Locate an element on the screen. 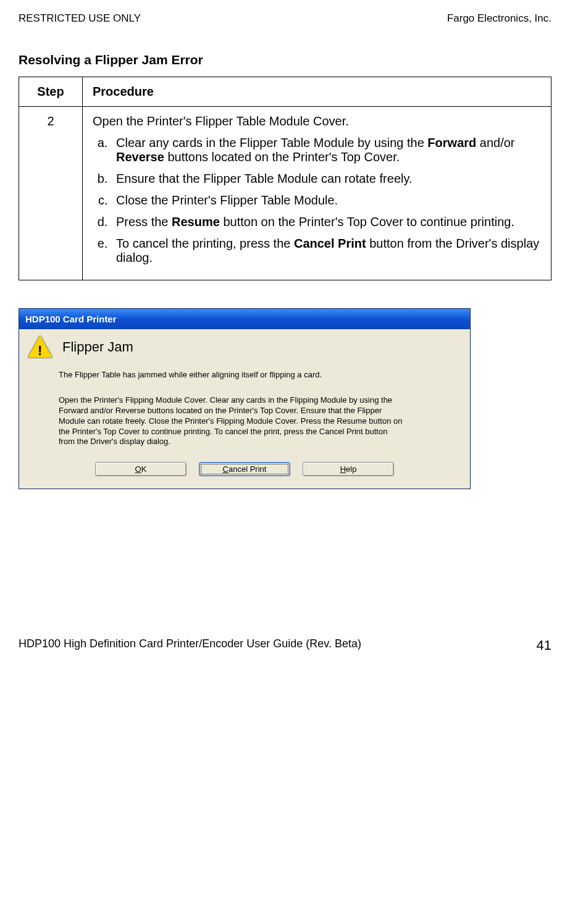  help-button: Help is located at coordinates (348, 469).